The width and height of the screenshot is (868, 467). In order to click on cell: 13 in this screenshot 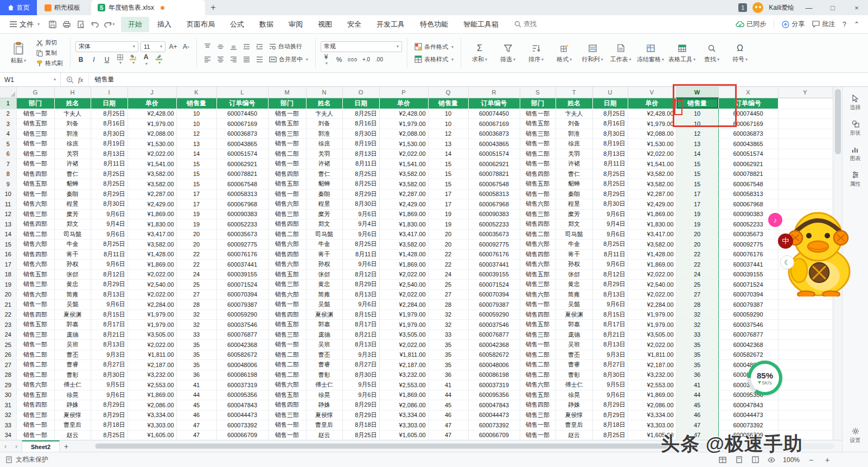, I will do `click(196, 144)`.